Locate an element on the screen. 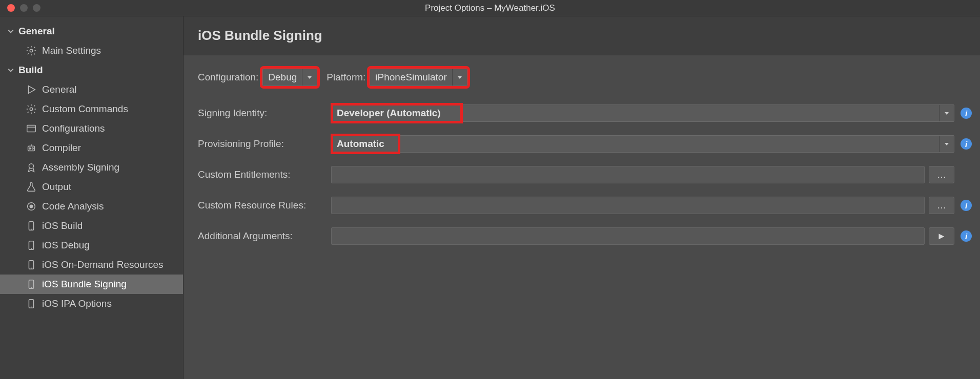 This screenshot has width=980, height=379. custom-entitlements-label: Custom Entitlements: is located at coordinates (264, 175).